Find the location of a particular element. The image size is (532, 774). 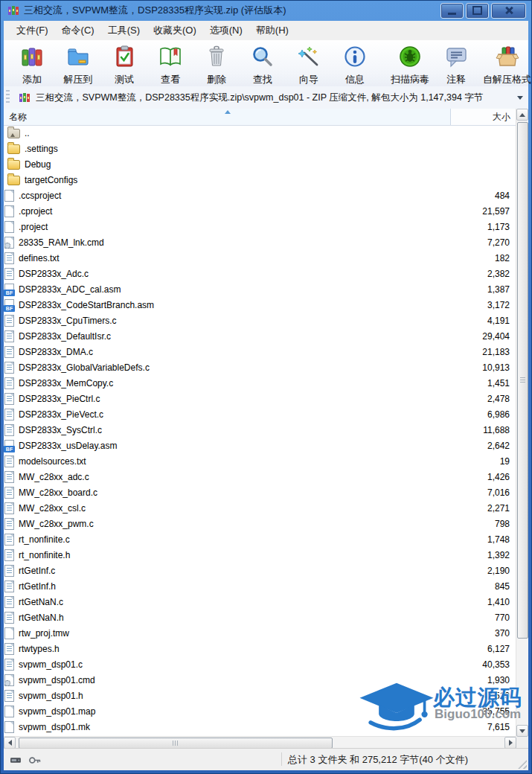

file-row: 28335_RAM_lnk.cmd 7,270 is located at coordinates (260, 243).